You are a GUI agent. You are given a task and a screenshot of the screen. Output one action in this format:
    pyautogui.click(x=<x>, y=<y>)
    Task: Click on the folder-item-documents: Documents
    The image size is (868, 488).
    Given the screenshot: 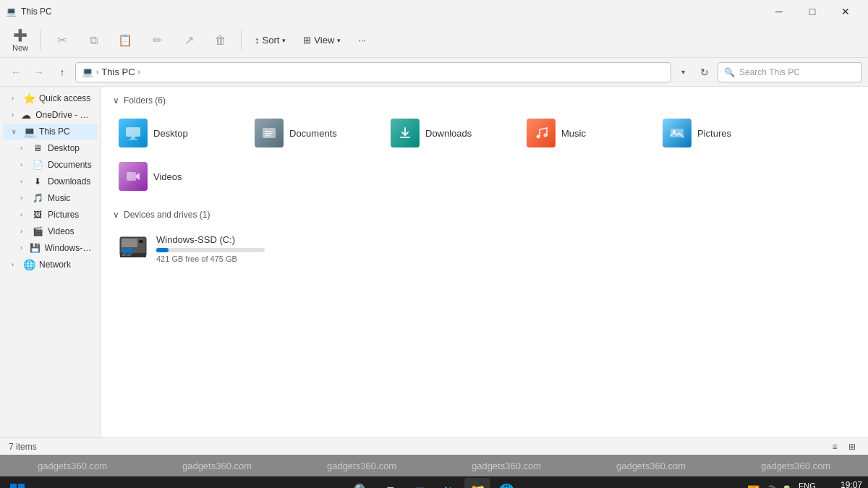 What is the action you would take?
    pyautogui.click(x=314, y=133)
    